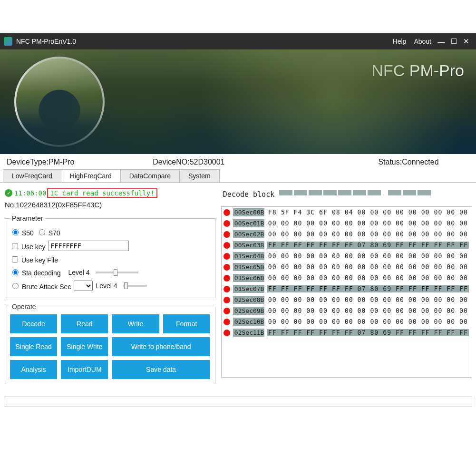 The image size is (476, 476). Describe the element at coordinates (249, 289) in the screenshot. I see `sector-label: 01Sec07B` at that location.